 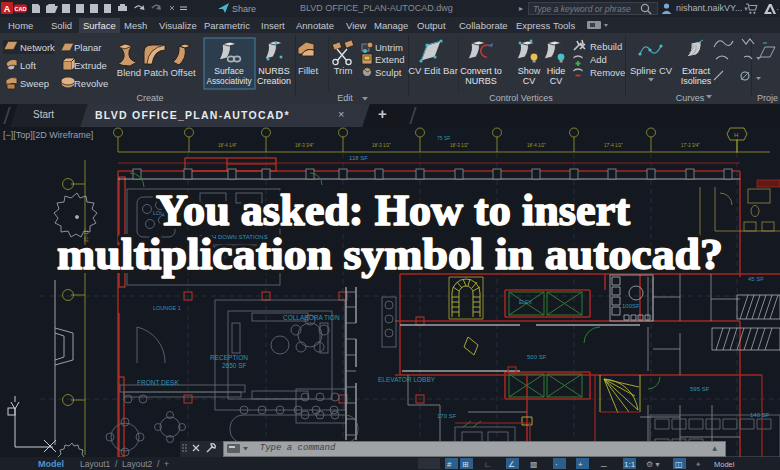 What do you see at coordinates (234, 366) in the screenshot?
I see `svg-text: 2650 SF` at bounding box center [234, 366].